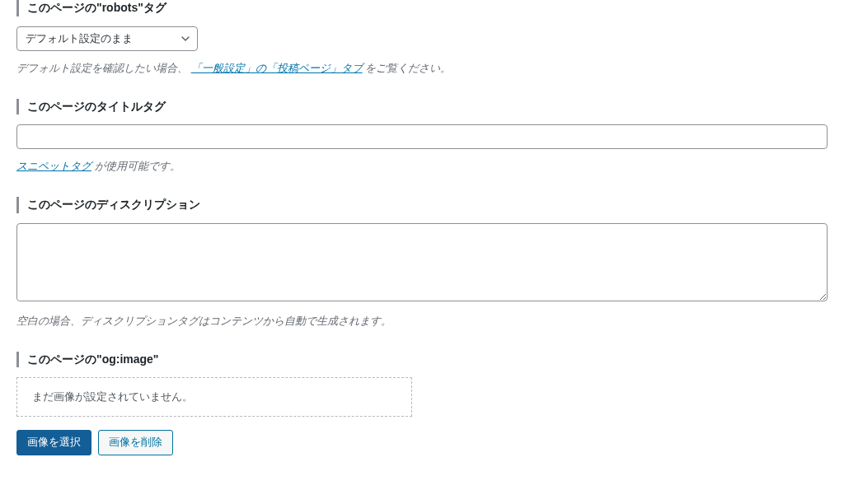 This screenshot has width=844, height=504. I want to click on robots-help-link: 「一般設定」の「投稿ページ」タブ, so click(277, 68).